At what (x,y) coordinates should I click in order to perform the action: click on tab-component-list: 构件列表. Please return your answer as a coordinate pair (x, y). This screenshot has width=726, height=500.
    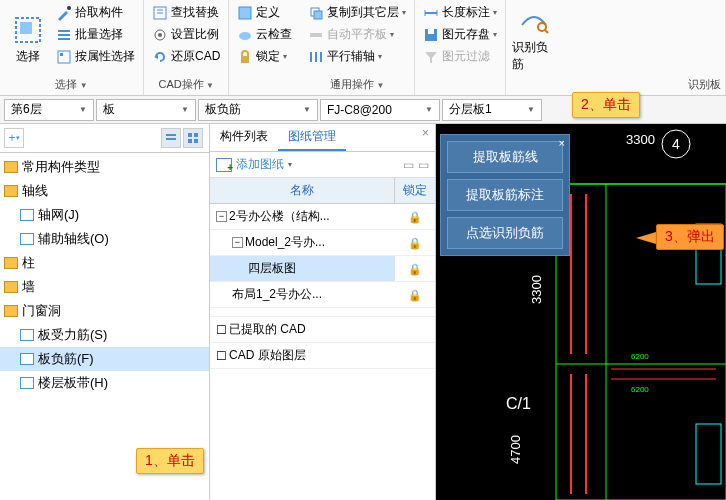
    Looking at the image, I should click on (244, 138).